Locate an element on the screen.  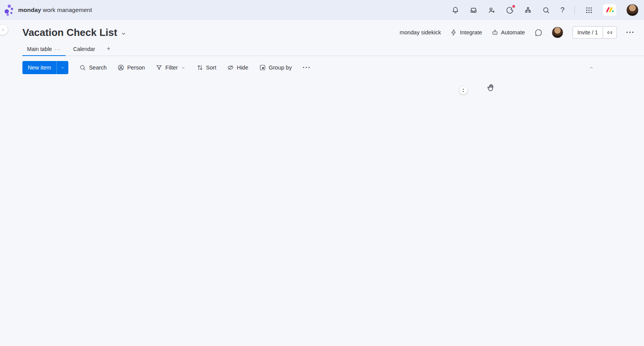
integrate-button: Integrate is located at coordinates (466, 32).